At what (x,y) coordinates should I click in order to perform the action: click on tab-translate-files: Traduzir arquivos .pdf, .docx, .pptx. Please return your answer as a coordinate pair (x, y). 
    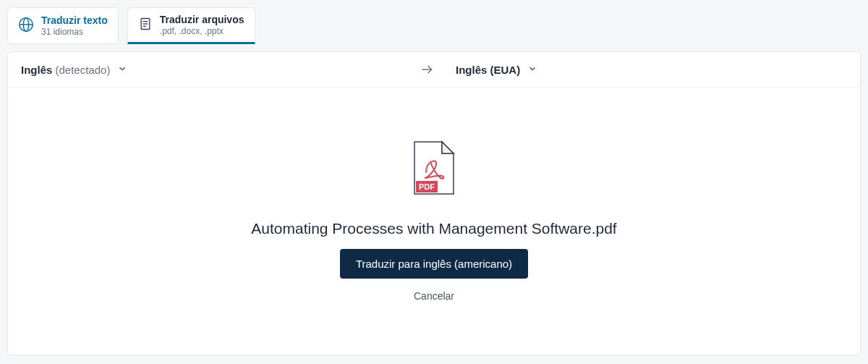
    Looking at the image, I should click on (191, 26).